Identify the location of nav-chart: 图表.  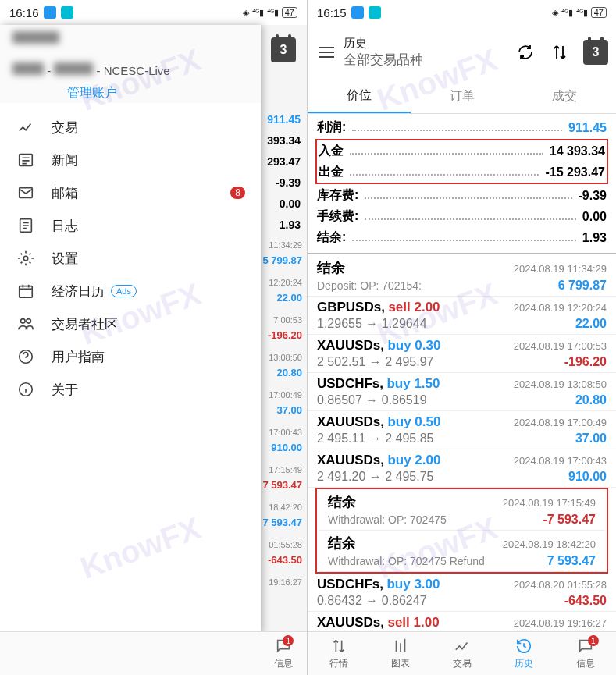
(400, 654).